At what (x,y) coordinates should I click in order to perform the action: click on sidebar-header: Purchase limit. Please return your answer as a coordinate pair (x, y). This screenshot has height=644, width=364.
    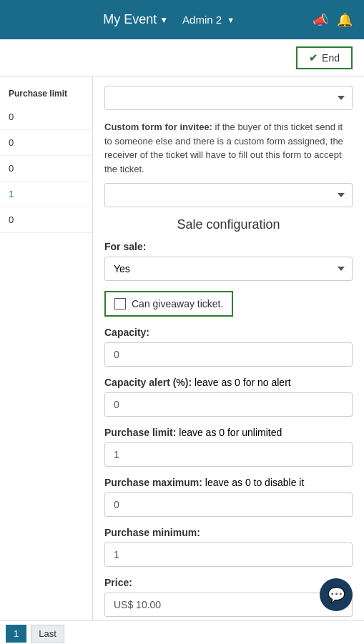
    Looking at the image, I should click on (46, 94).